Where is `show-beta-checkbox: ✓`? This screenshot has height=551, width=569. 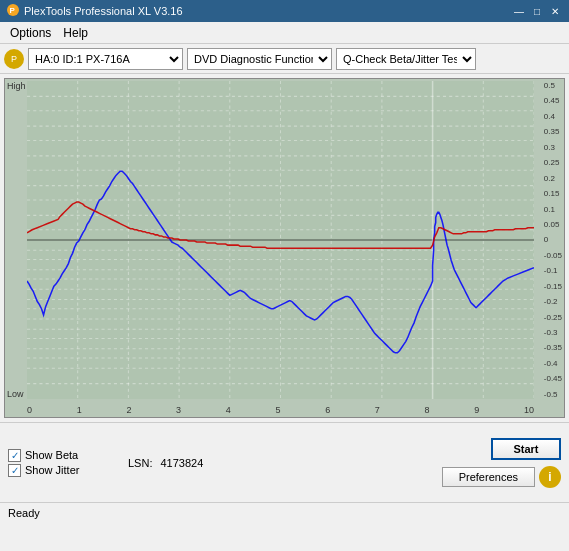 show-beta-checkbox: ✓ is located at coordinates (14, 456).